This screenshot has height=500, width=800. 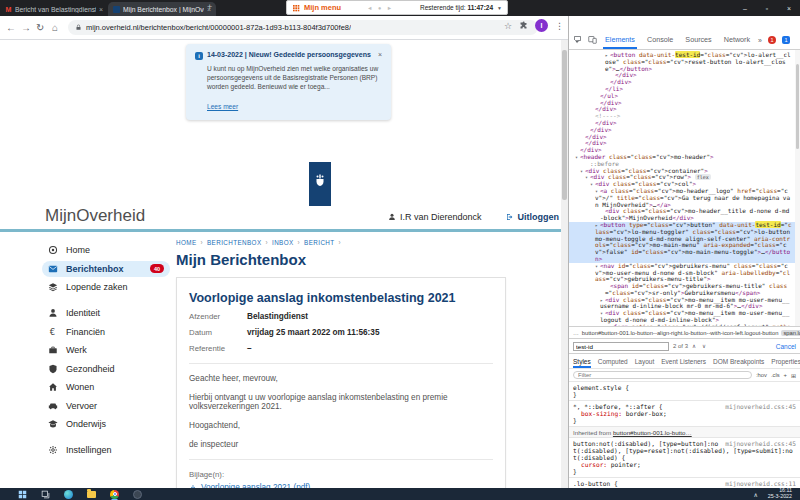 I want to click on devtools-crumb: span.lo-button__label, so click(x=790, y=333).